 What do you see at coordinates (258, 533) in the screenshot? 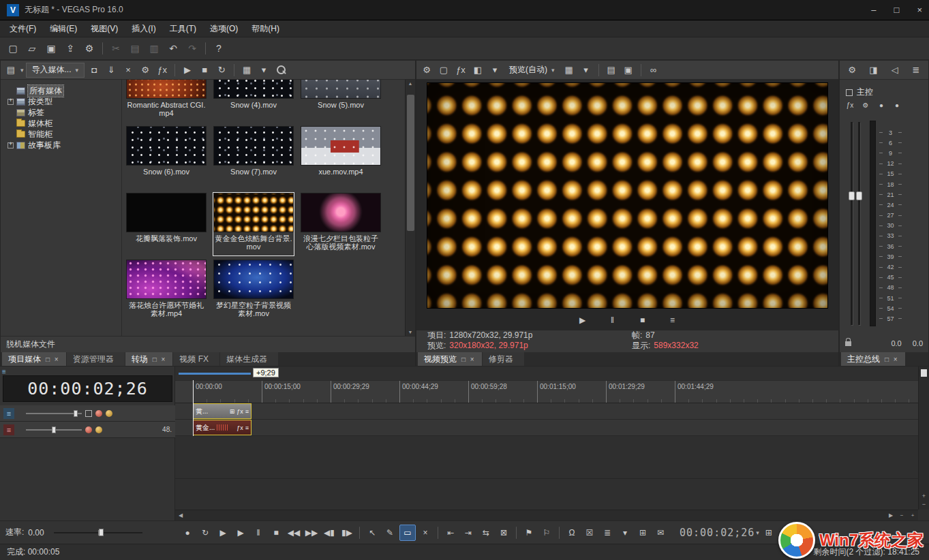
I see `pause-button: ‖` at bounding box center [258, 533].